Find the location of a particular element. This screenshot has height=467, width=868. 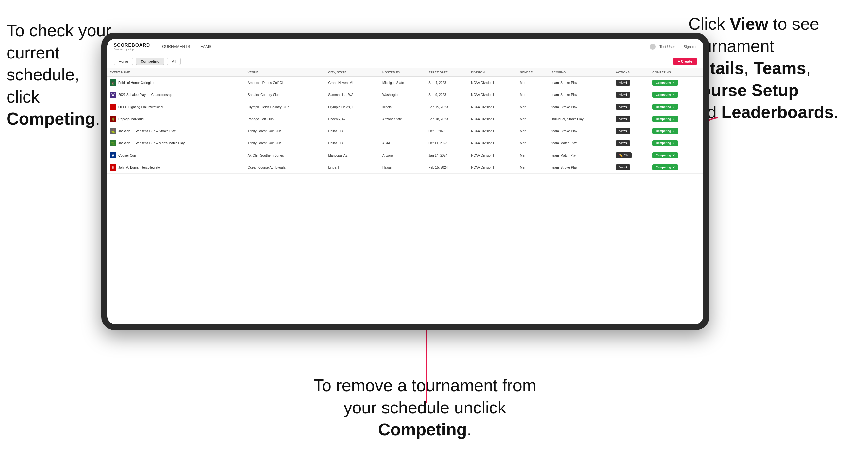

brand-title: SCOREBOARD is located at coordinates (132, 45).